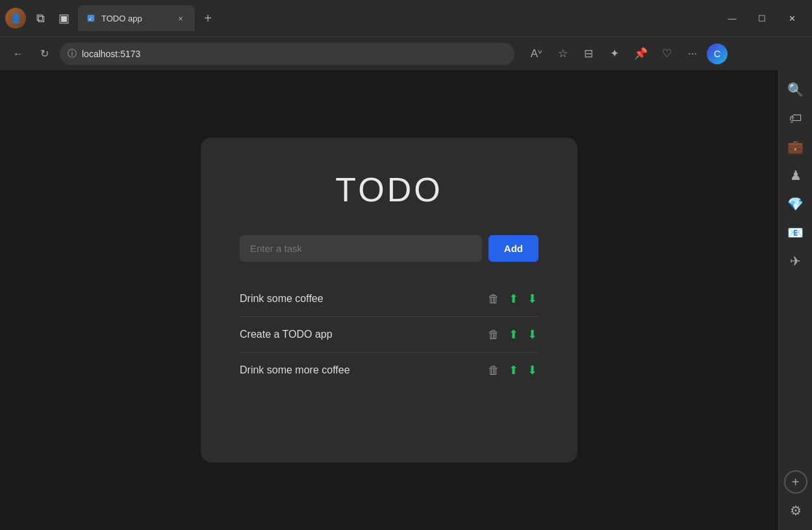  Describe the element at coordinates (692, 54) in the screenshot. I see `more-button: ···` at that location.